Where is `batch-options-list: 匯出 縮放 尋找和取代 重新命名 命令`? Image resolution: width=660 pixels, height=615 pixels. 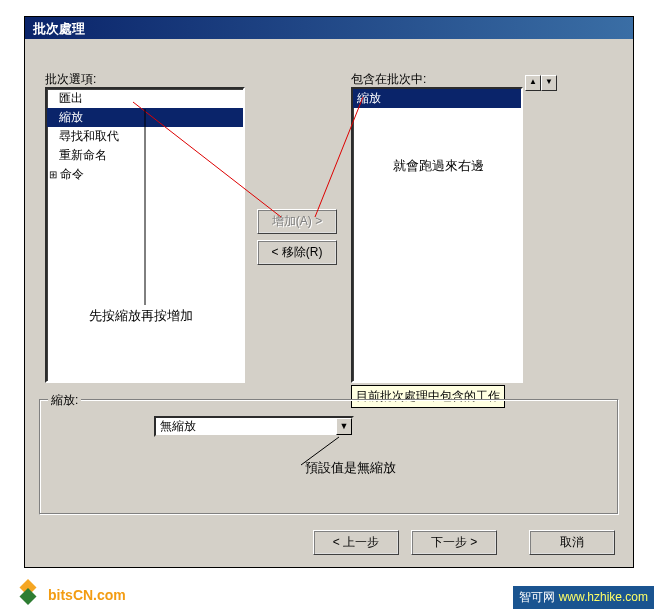 batch-options-list: 匯出 縮放 尋找和取代 重新命名 命令 is located at coordinates (145, 235).